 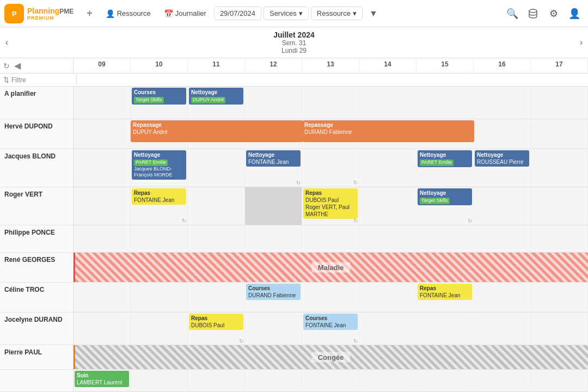 I want to click on event-courses-durand: Courses DURAND Fabienne, so click(x=273, y=292).